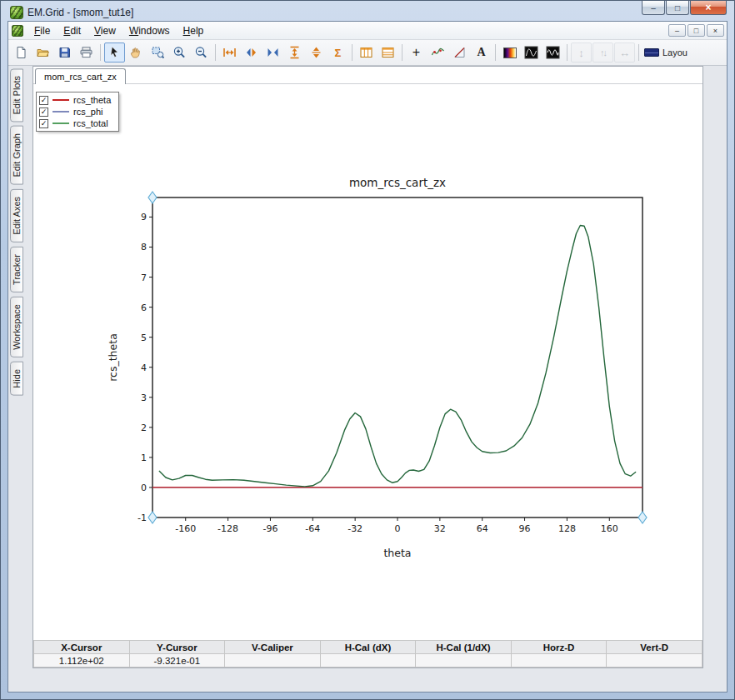 Image resolution: width=735 pixels, height=700 pixels. Describe the element at coordinates (317, 52) in the screenshot. I see `expand-y-button` at that location.